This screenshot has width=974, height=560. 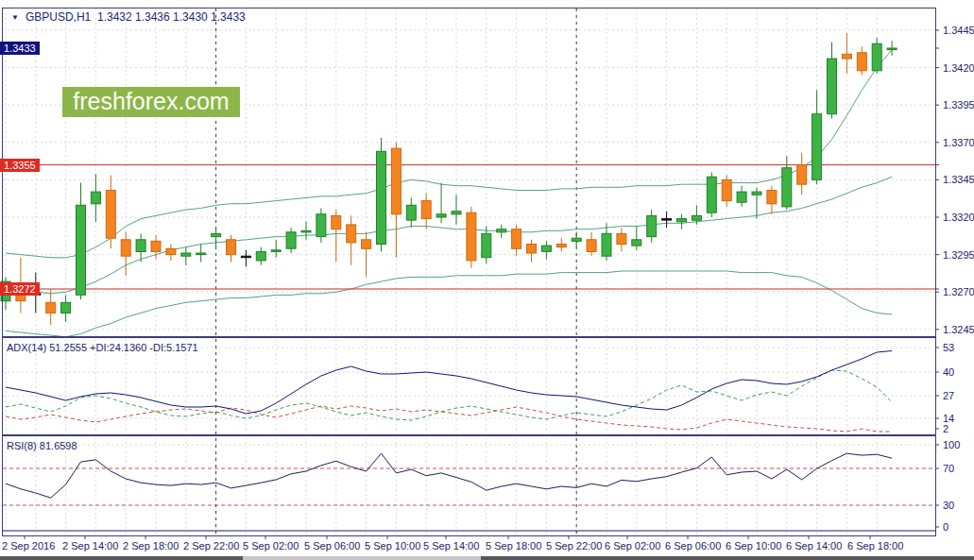 What do you see at coordinates (958, 30) in the screenshot?
I see `price-axis-label: 1.3445` at bounding box center [958, 30].